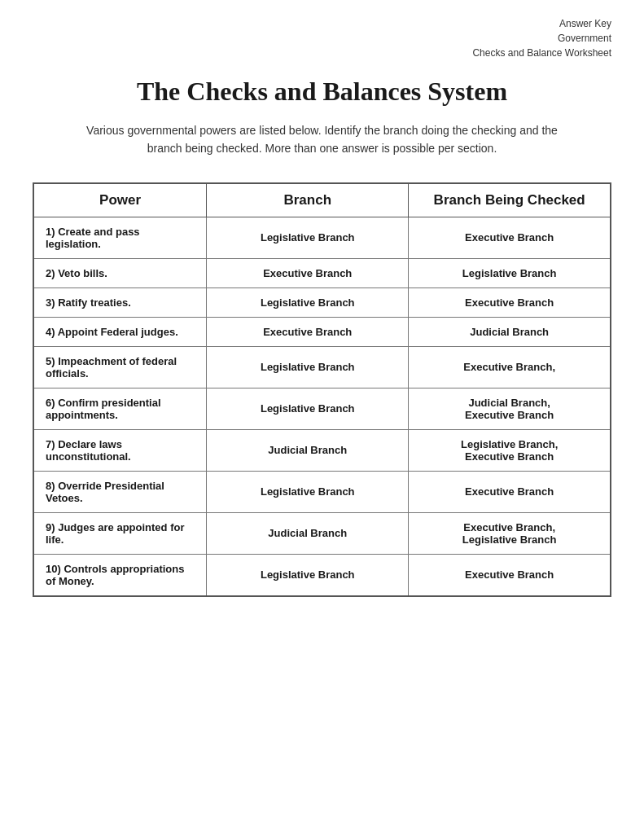 This screenshot has height=834, width=644. I want to click on cell-checked-4: Judicial Branch, so click(510, 331).